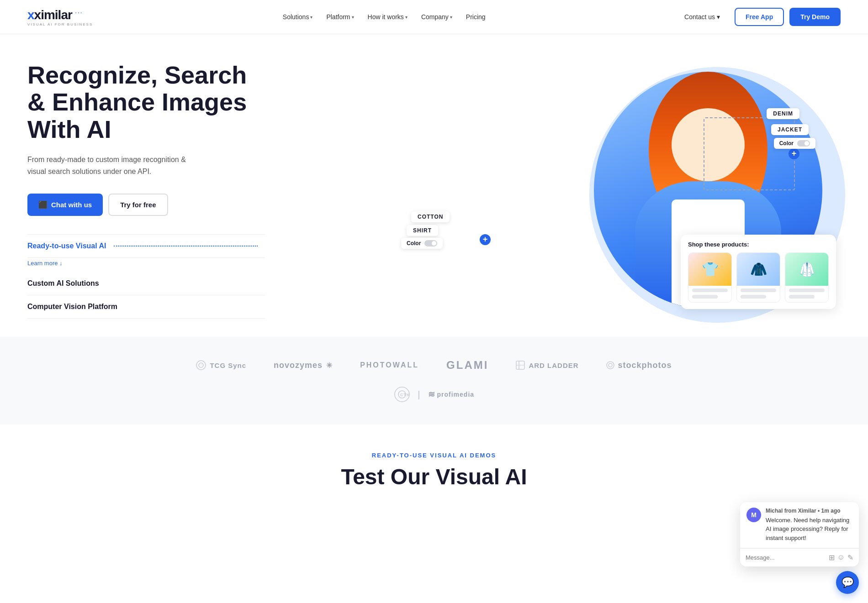  Describe the element at coordinates (758, 245) in the screenshot. I see `shop-title: Shop these products:` at that location.